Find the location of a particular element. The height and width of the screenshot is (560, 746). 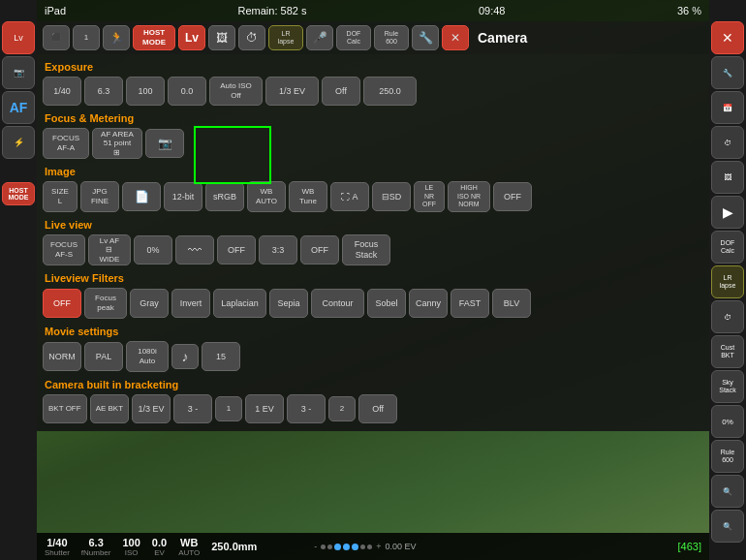

rp-pct-btn: 0% is located at coordinates (728, 421).